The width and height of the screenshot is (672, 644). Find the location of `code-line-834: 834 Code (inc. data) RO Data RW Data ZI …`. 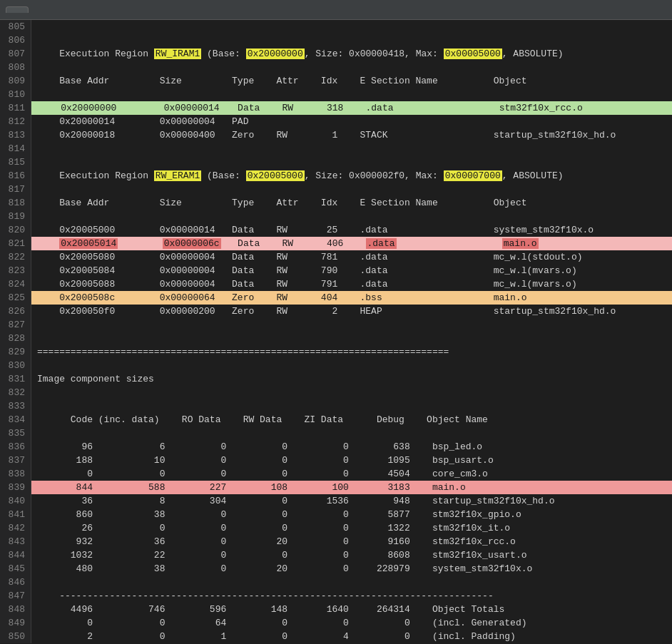

code-line-834: 834 Code (inc. data) RO Data RW Data ZI … is located at coordinates (336, 419).